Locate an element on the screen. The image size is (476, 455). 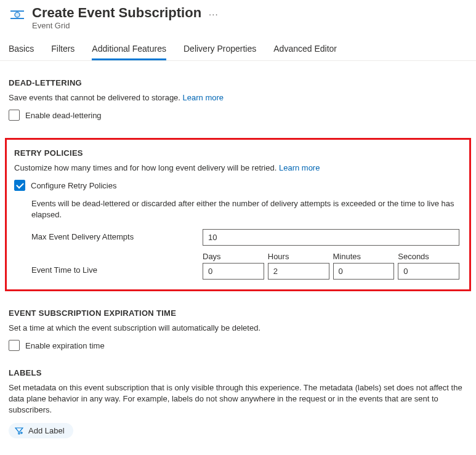
retry-policies-learn-more-link: Learn more is located at coordinates (299, 167).